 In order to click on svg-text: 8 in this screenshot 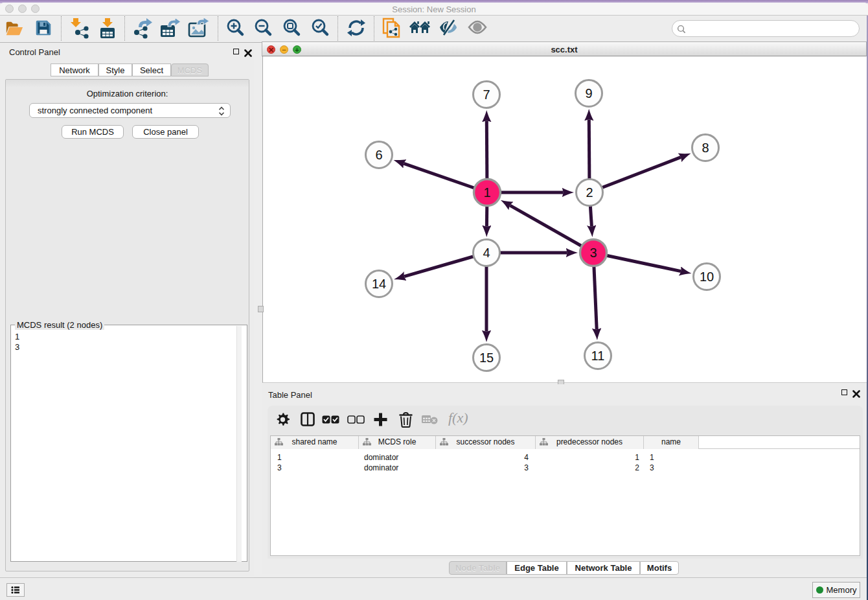, I will do `click(705, 148)`.